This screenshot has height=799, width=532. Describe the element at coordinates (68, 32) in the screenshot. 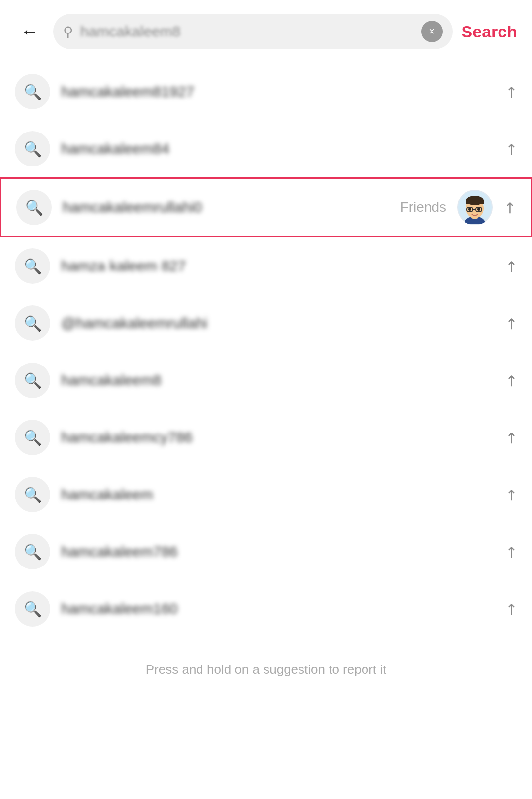

I see `search-icon: ⚲` at that location.